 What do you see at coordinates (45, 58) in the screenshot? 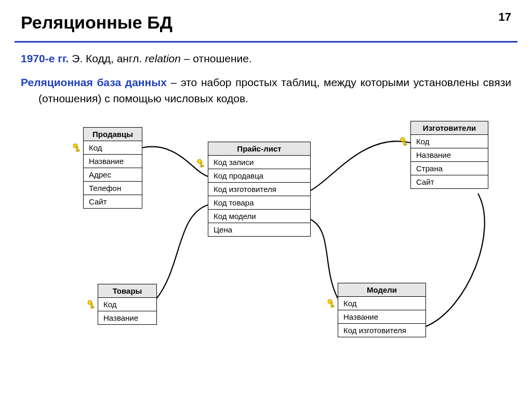
I see `year-label: 1970-е гг.` at bounding box center [45, 58].